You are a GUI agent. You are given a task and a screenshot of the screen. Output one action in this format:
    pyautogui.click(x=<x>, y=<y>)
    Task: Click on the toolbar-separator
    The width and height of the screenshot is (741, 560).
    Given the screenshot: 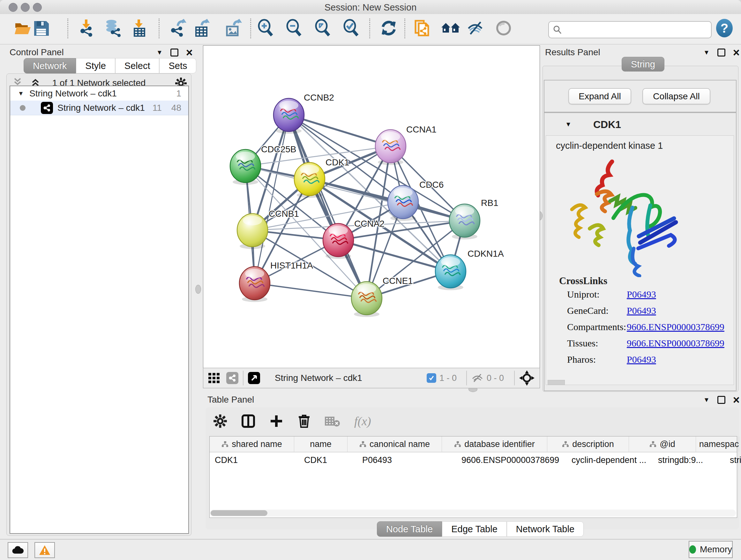 What is the action you would take?
    pyautogui.click(x=243, y=378)
    